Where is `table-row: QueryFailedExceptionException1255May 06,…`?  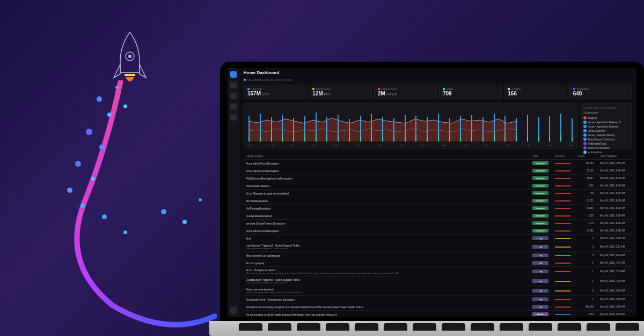
table-row: QueryFailedExceptionException1255May 06,… is located at coordinates (438, 216).